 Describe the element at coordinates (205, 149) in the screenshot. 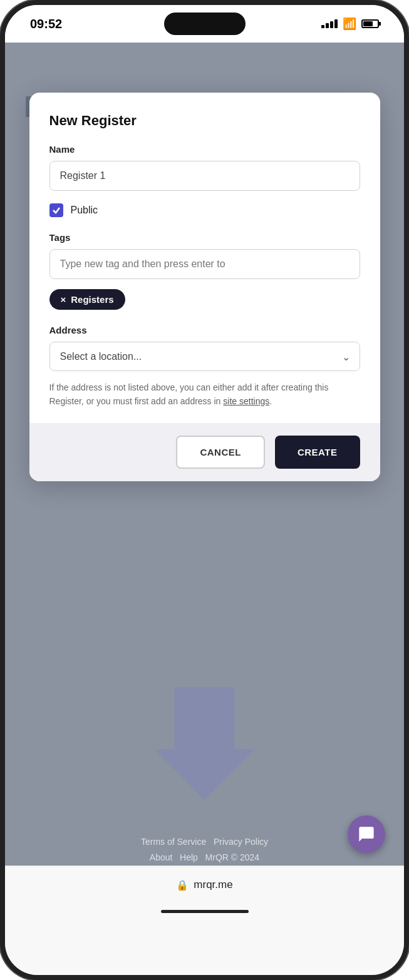

I see `name-label: Name` at that location.